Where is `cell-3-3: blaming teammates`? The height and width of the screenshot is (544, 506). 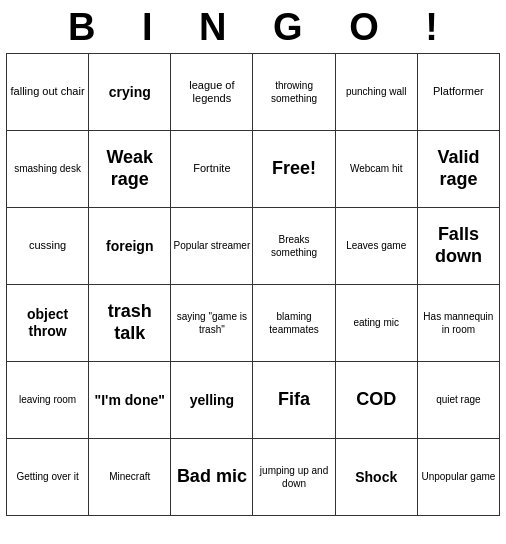 cell-3-3: blaming teammates is located at coordinates (294, 324).